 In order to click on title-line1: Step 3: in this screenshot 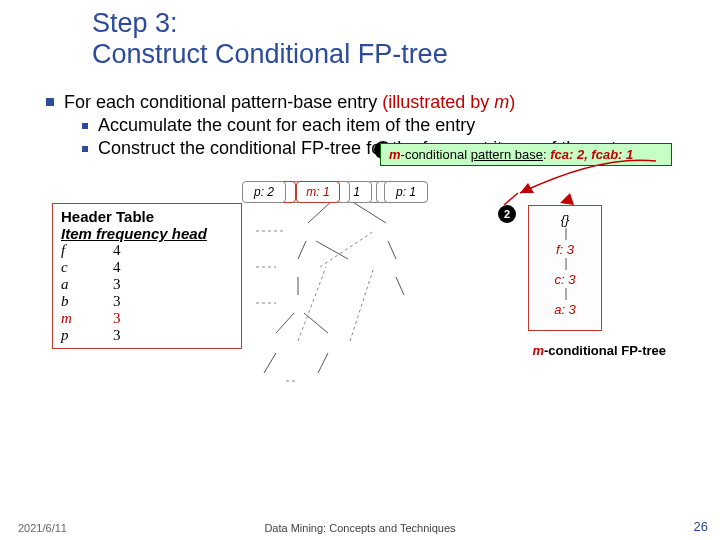, I will do `click(135, 23)`.